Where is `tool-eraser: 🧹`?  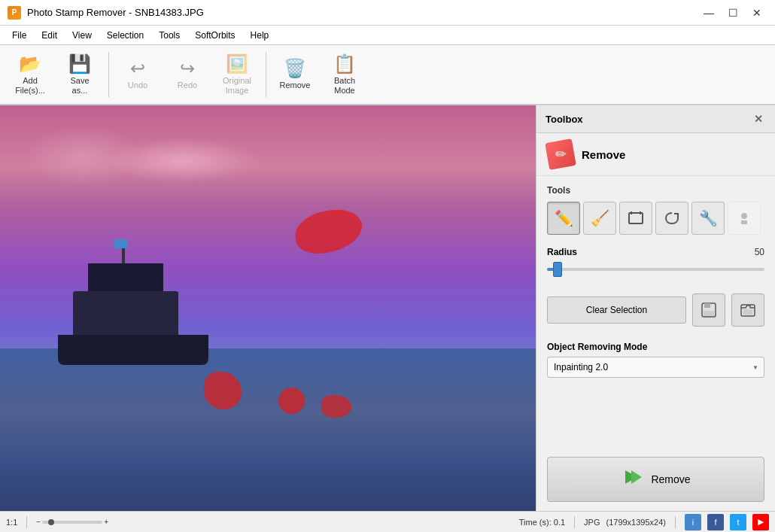
tool-eraser: 🧹 is located at coordinates (600, 218).